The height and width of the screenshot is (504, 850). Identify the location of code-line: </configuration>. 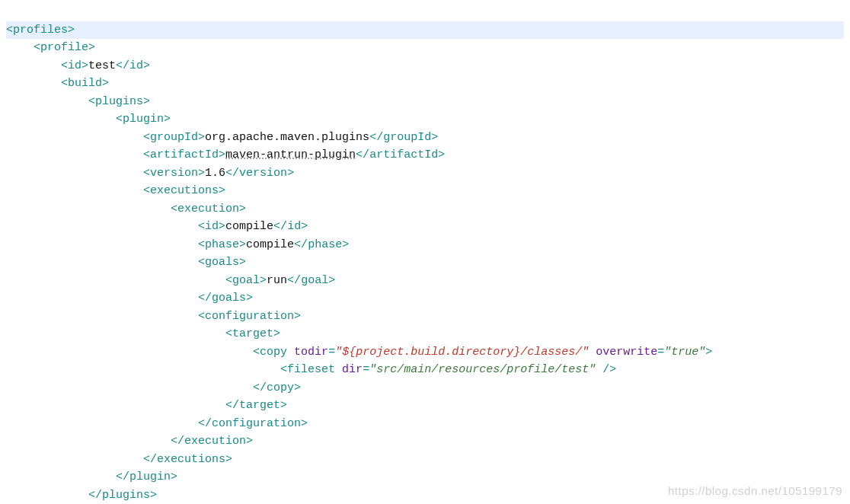
(157, 423).